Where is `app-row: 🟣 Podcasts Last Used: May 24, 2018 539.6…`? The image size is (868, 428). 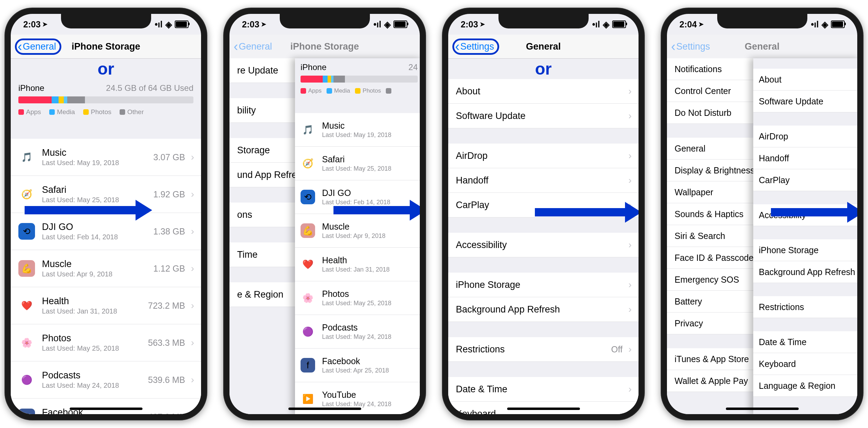 app-row: 🟣 Podcasts Last Used: May 24, 2018 539.6… is located at coordinates (106, 380).